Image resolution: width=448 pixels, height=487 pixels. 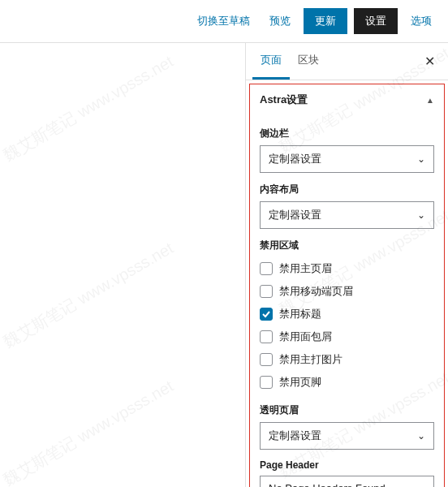 What do you see at coordinates (347, 269) in the screenshot?
I see `checkbox-row: 禁用主页眉` at bounding box center [347, 269].